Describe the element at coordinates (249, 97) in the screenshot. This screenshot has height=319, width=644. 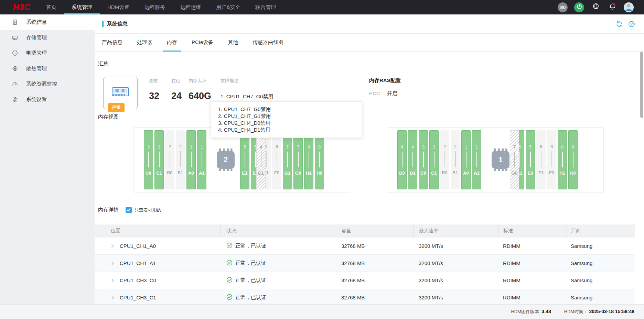
I see `fault-summary-text: 1. CPU1_CH7_G0禁用...` at that location.